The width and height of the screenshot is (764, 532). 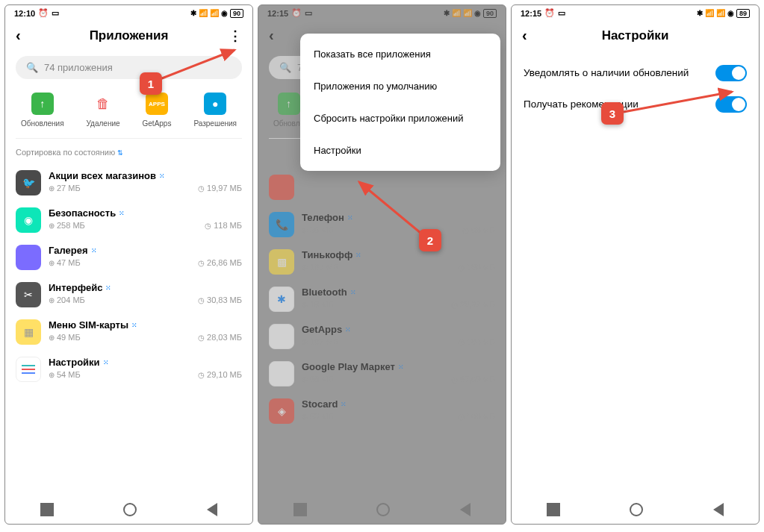 I want to click on app-row: ◉ Безопасность⁙ ⊕258 МБ◷118 МБ, so click(x=128, y=220).